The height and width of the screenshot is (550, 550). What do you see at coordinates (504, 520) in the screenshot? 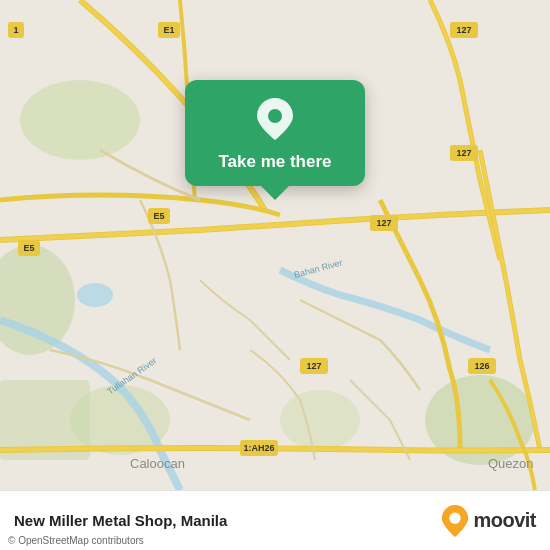
I see `moovit-brand-text: moovit` at bounding box center [504, 520].